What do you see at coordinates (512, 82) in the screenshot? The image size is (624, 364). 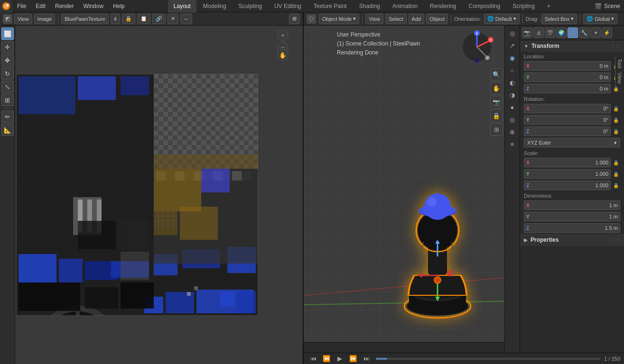 I see `prop-btn5: ◐` at bounding box center [512, 82].